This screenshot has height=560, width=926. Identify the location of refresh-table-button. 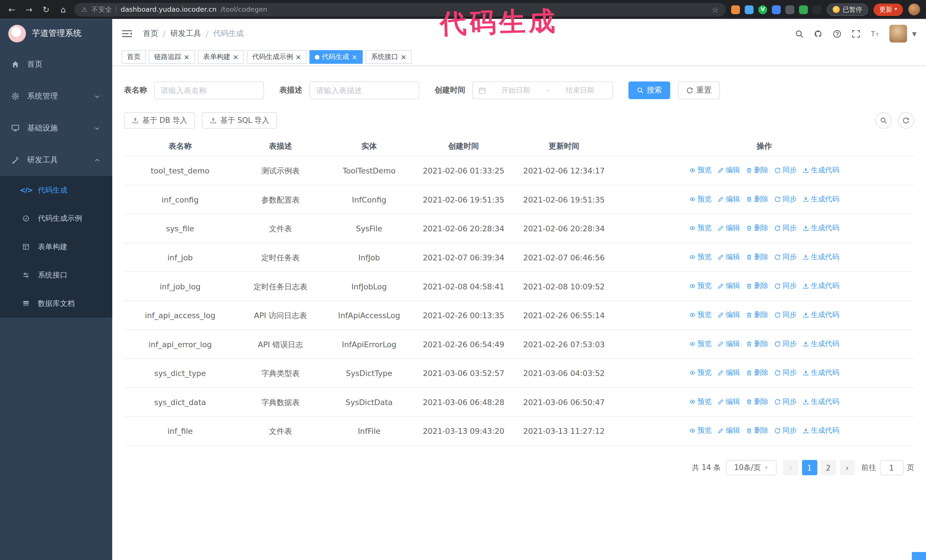
(906, 121).